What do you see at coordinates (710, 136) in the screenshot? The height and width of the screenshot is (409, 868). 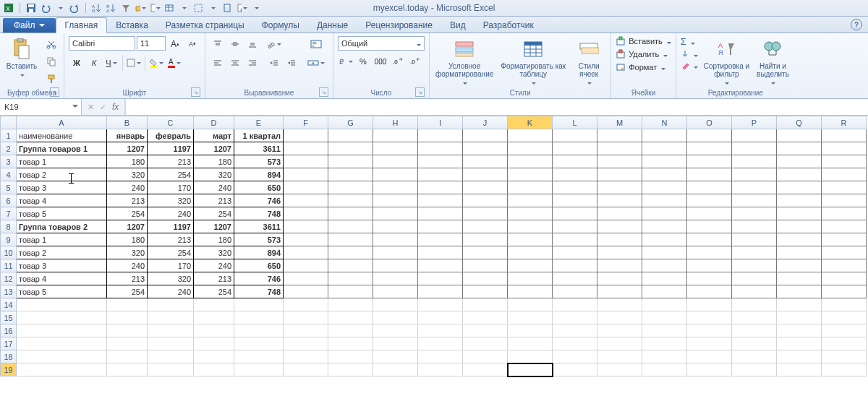 I see `cell-O1` at bounding box center [710, 136].